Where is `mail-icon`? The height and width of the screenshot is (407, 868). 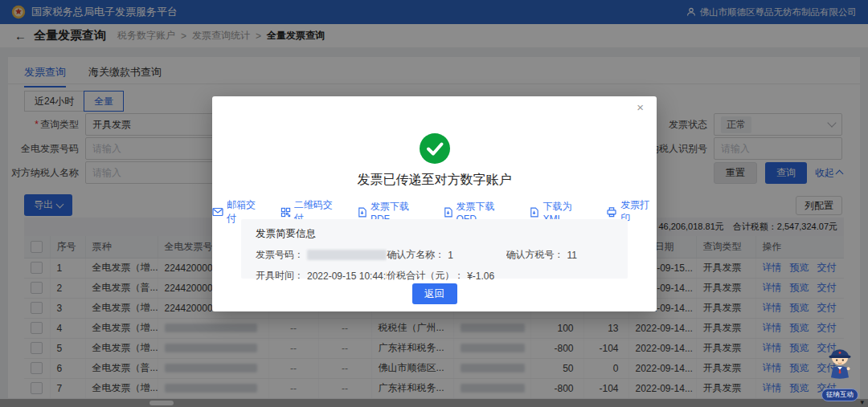
mail-icon is located at coordinates (218, 212).